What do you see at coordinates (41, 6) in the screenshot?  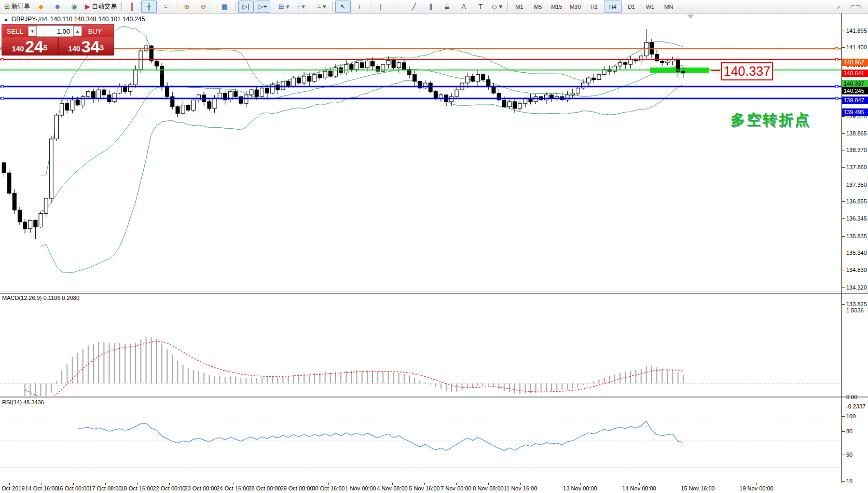 I see `styler-icon: ◆` at bounding box center [41, 6].